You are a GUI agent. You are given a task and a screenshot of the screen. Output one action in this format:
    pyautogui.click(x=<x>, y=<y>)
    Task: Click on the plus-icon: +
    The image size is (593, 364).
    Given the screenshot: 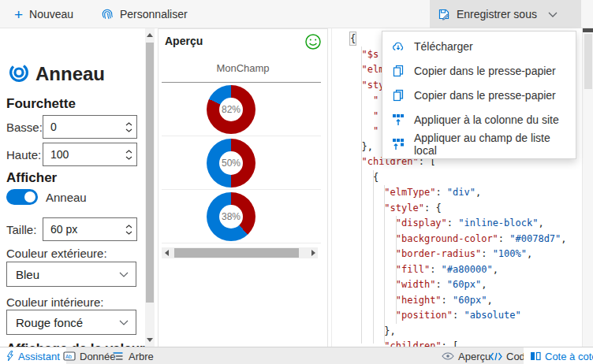 What is the action you would take?
    pyautogui.click(x=19, y=14)
    